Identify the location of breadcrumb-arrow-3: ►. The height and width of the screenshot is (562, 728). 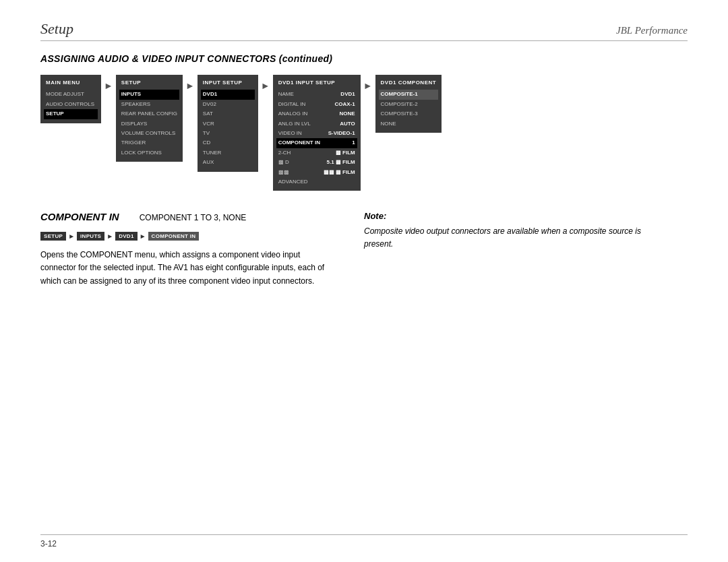
(143, 236).